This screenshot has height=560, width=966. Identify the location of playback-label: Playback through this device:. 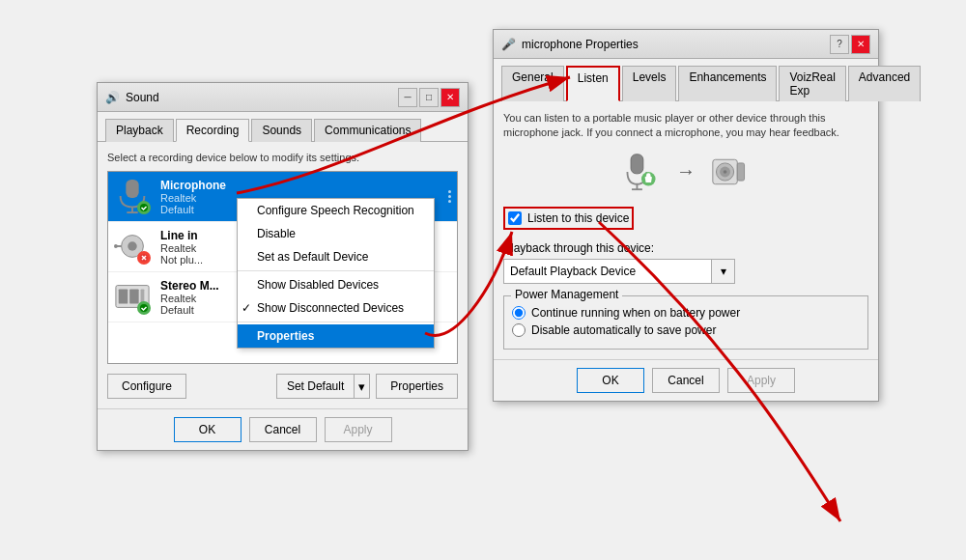
(686, 248).